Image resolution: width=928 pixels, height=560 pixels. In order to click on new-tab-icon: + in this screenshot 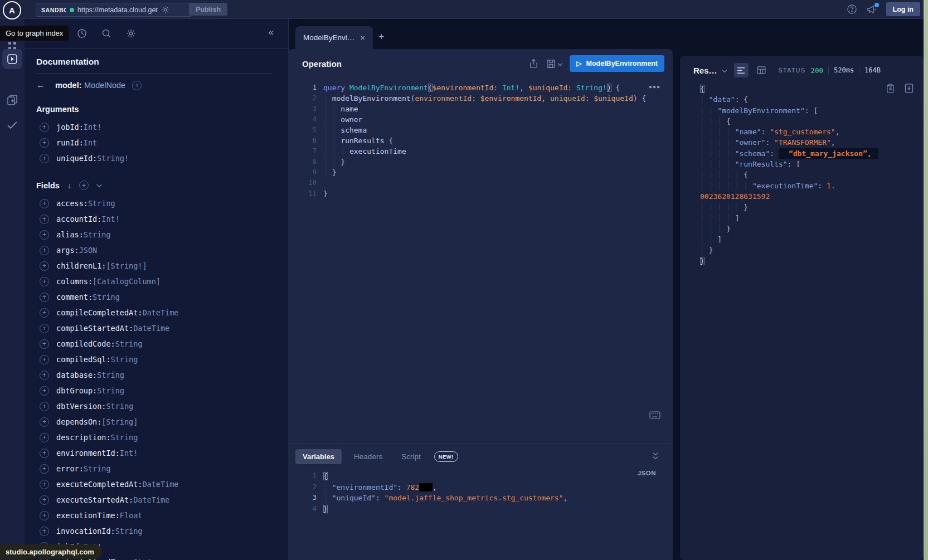, I will do `click(381, 37)`.